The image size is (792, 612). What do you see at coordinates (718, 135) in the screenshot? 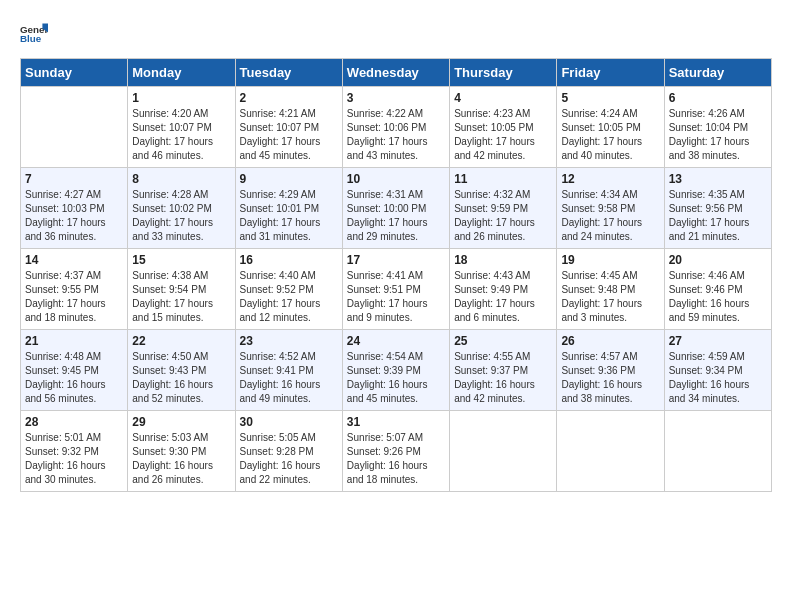
I see `day-info: Sunrise: 4:26 AM Sunset: 10:04 PM Daylig…` at bounding box center [718, 135].